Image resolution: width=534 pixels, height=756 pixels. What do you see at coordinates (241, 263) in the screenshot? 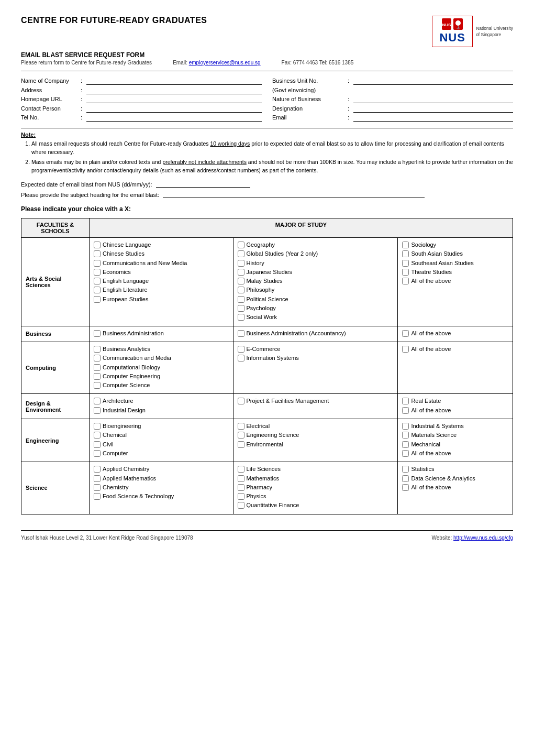
I see `cb-history` at bounding box center [241, 263].